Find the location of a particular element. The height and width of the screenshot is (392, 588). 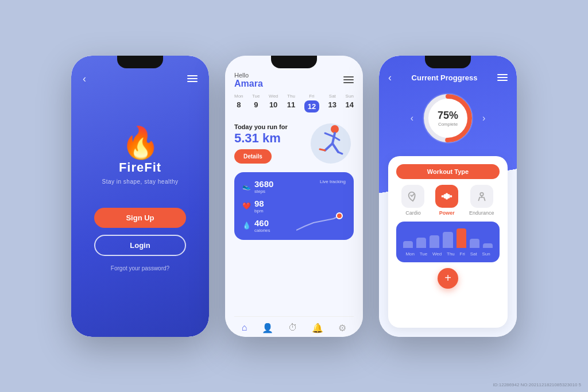

endurance-icon-box is located at coordinates (482, 196).